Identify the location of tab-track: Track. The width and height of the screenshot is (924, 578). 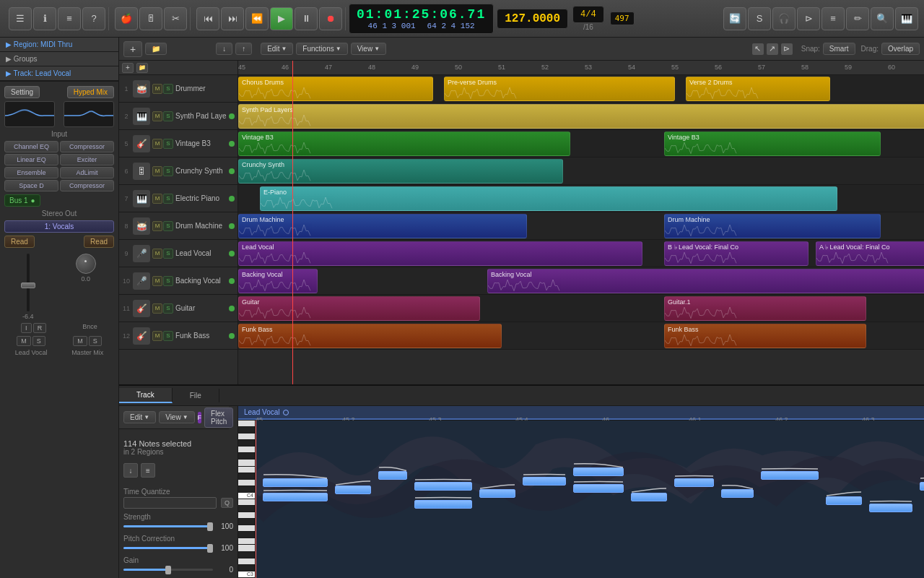
(146, 396).